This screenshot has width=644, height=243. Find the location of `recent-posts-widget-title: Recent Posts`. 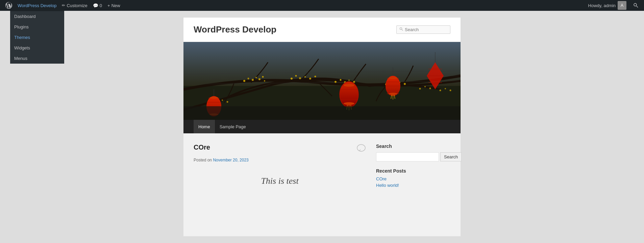

recent-posts-widget-title: Recent Posts is located at coordinates (413, 171).